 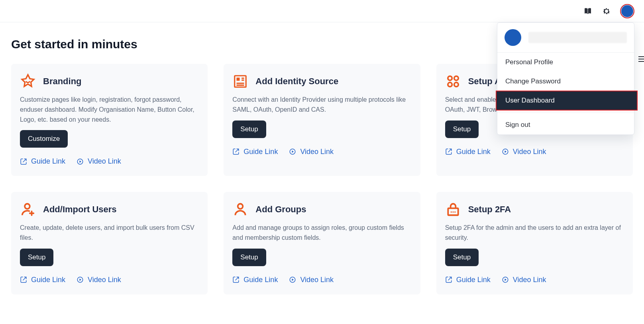 I want to click on card-title: Add/Import Users, so click(x=80, y=209).